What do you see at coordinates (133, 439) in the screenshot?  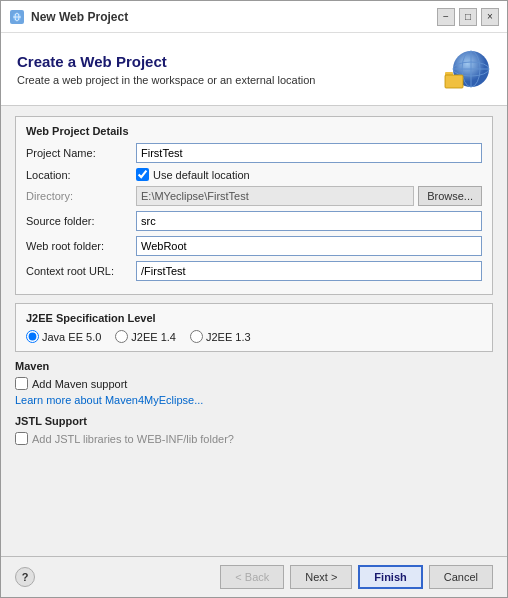 I see `add-jstl-label: Add JSTL libraries to WEB-INF/lib folder…` at bounding box center [133, 439].